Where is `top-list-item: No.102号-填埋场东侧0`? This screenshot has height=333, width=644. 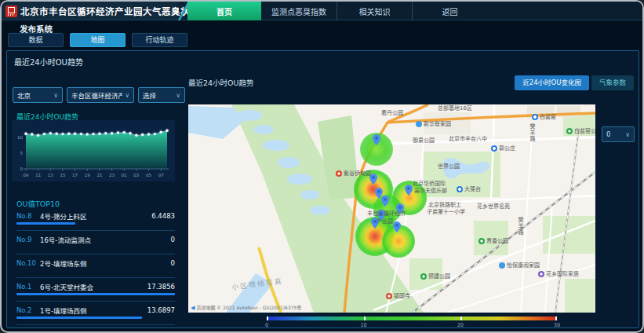
top-list-item: No.102号-填埋场东侧0 is located at coordinates (96, 266).